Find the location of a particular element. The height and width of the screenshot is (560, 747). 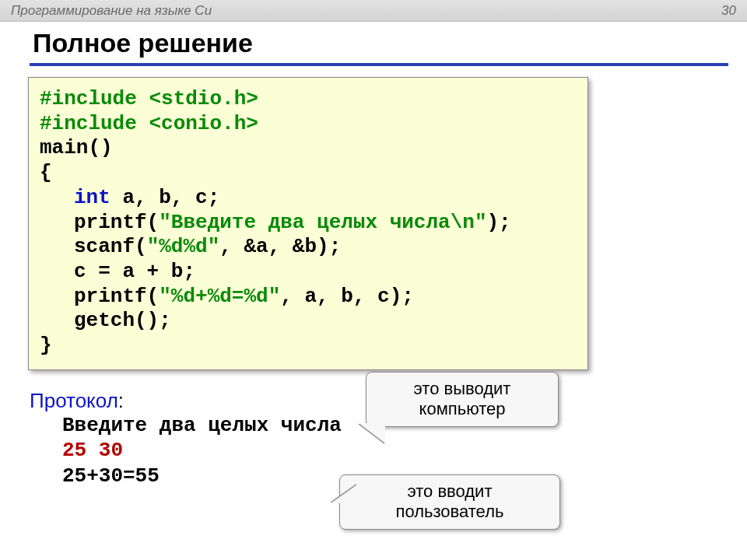

callout-text: это вводит is located at coordinates (450, 492).